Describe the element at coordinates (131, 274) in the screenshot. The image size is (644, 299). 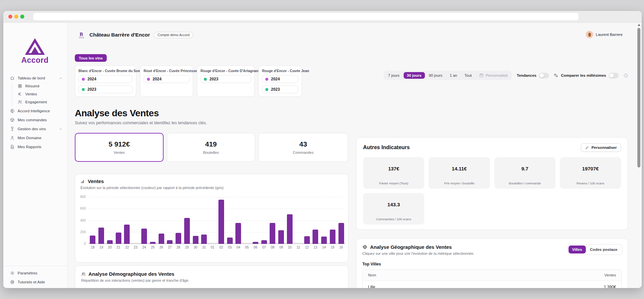
I see `demographics-title: Analyse Démographique des Ventes` at that location.